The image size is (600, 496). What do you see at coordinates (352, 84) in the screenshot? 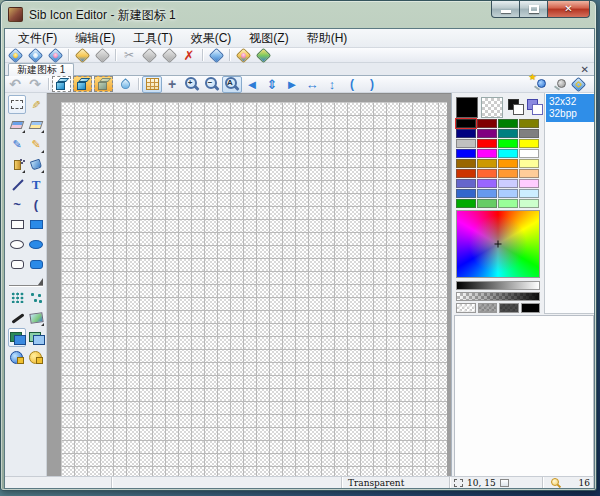
I see `rotate-left-button: (` at bounding box center [352, 84].